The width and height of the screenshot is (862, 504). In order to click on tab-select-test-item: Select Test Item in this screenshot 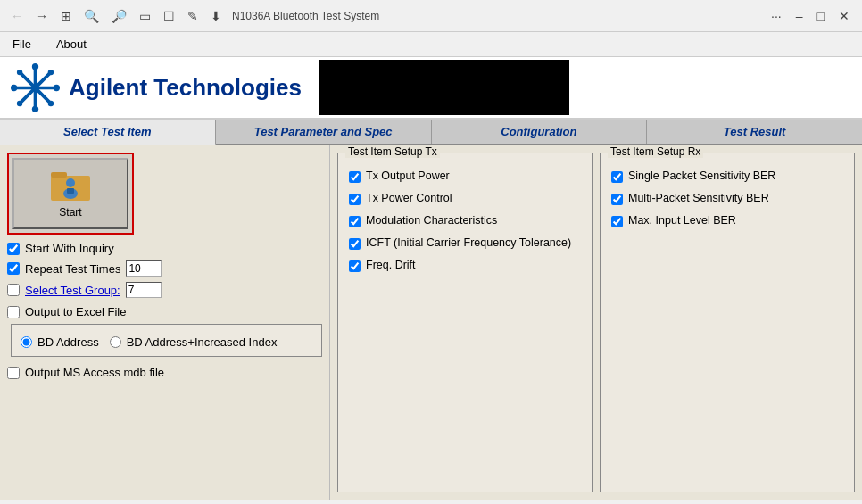, I will do `click(108, 132)`.